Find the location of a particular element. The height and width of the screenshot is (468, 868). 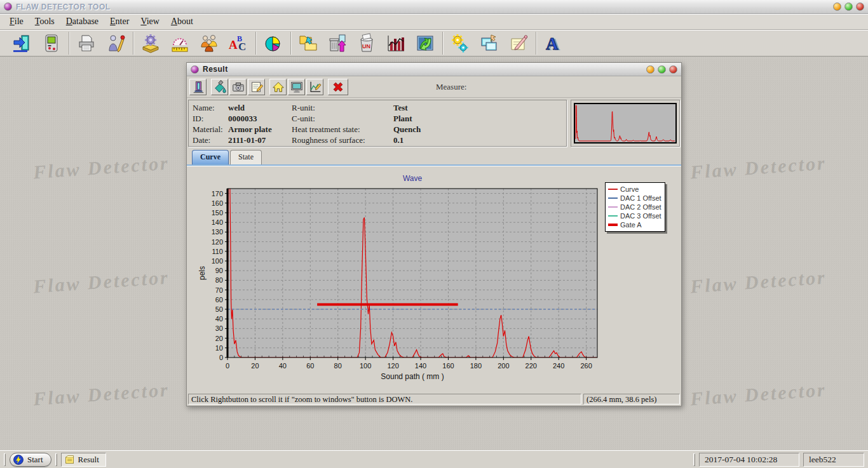

svg-text: 200 is located at coordinates (503, 366).